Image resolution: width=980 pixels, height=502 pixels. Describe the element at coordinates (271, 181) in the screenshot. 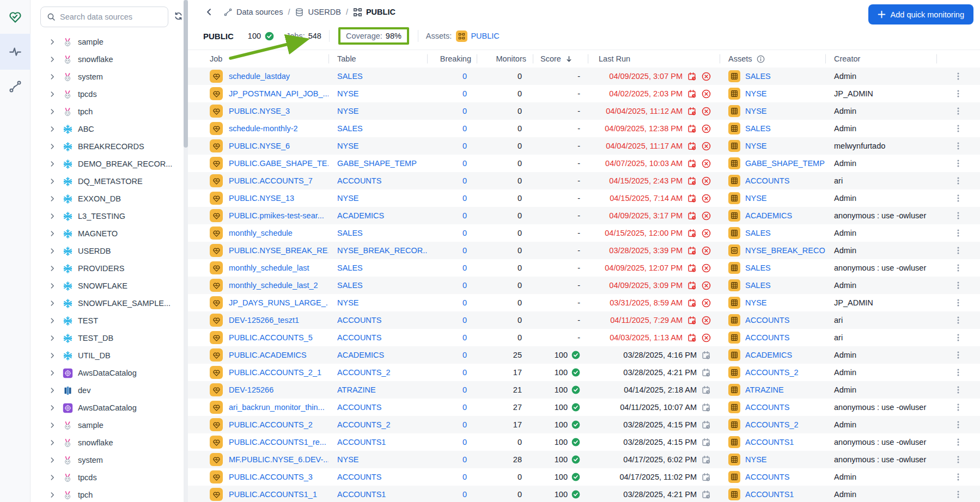

I see `job-link: PUBLIC.ACCOUNTS_7` at that location.